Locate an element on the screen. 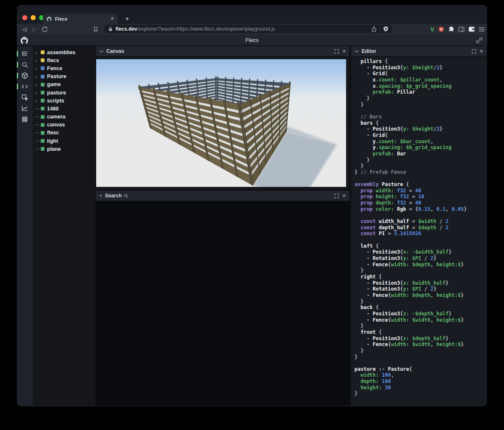 The width and height of the screenshot is (504, 430). flecs-logo is located at coordinates (24, 40).